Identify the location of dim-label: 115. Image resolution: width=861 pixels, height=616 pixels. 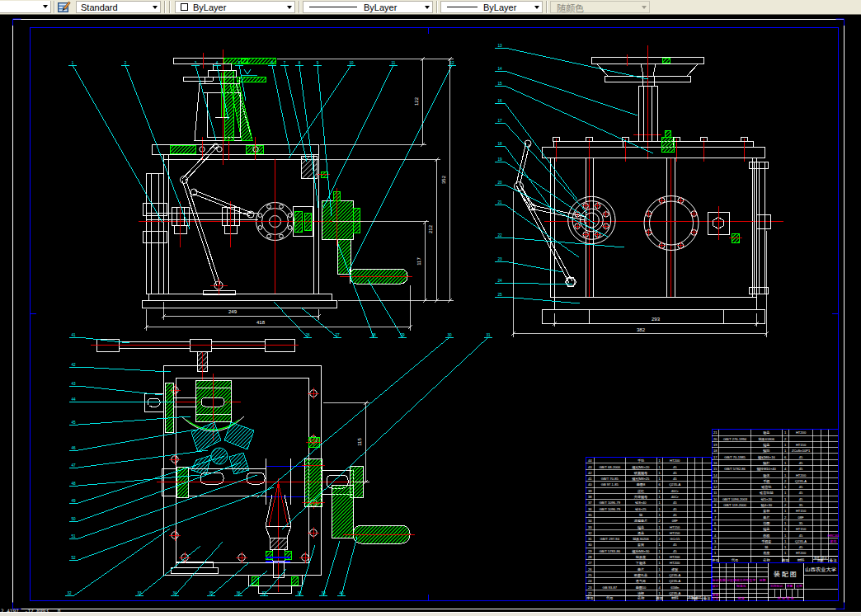
(360, 442).